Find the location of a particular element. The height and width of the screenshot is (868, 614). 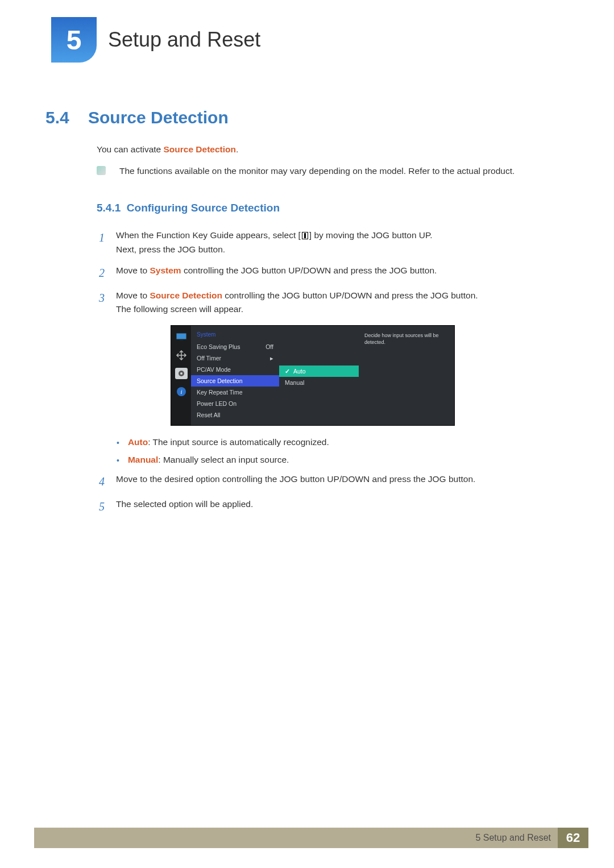

section-heading: 5.4Source Detection is located at coordinates (313, 118).